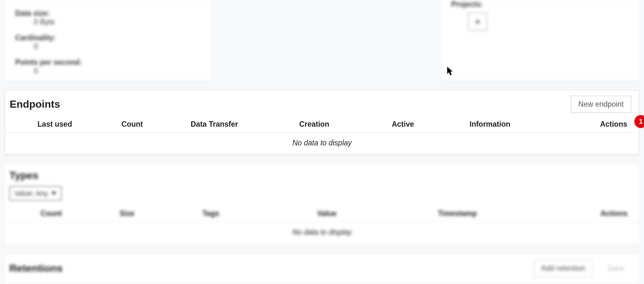 Image resolution: width=644 pixels, height=284 pixels. What do you see at coordinates (36, 268) in the screenshot?
I see `retentions-title: Retentions` at bounding box center [36, 268].